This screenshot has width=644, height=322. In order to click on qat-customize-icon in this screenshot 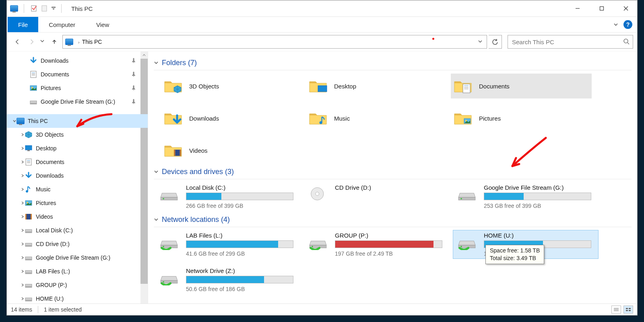, I will do `click(54, 8)`.